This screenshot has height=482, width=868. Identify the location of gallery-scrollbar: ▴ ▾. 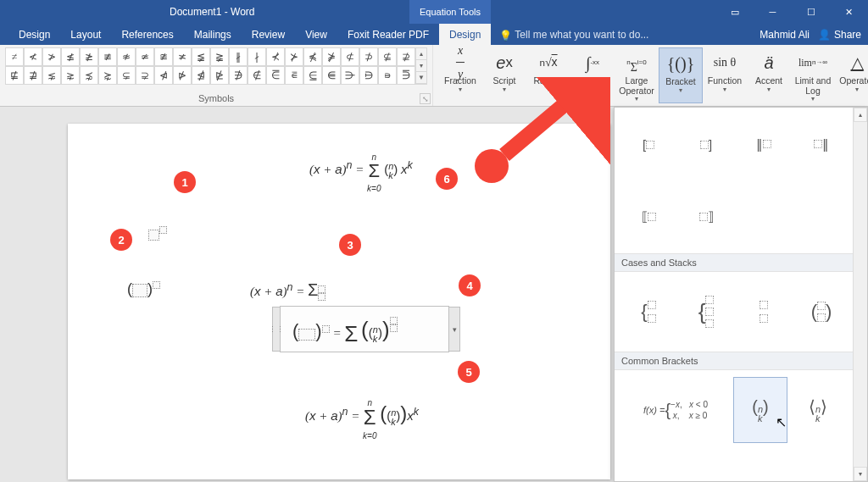
(860, 295).